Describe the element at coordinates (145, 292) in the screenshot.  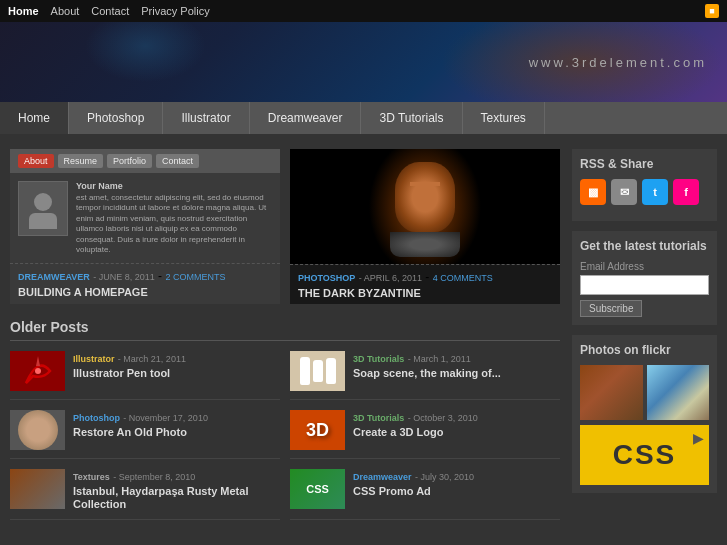
I see `card-title: BUILDING A HOMEPAGE` at that location.